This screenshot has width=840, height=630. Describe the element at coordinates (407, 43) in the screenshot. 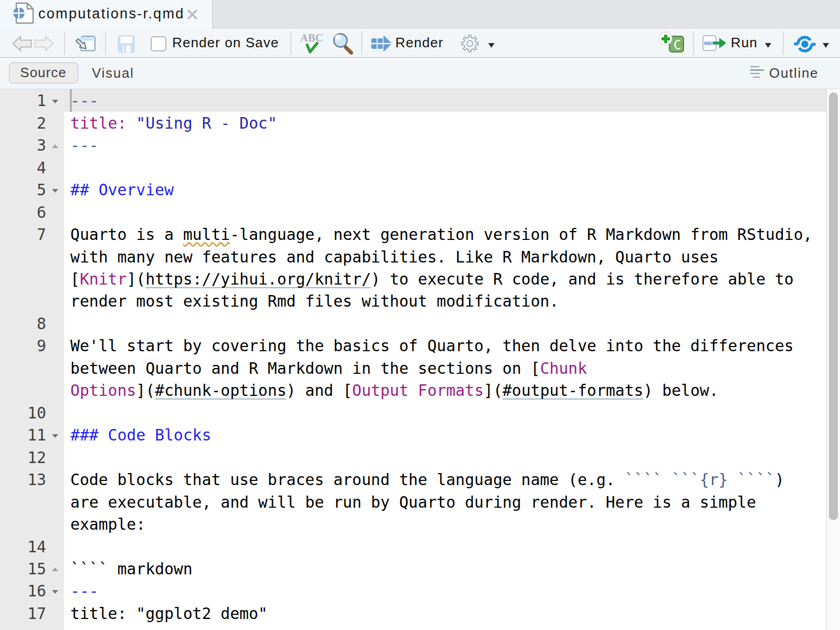

I see `render-button: Render` at that location.